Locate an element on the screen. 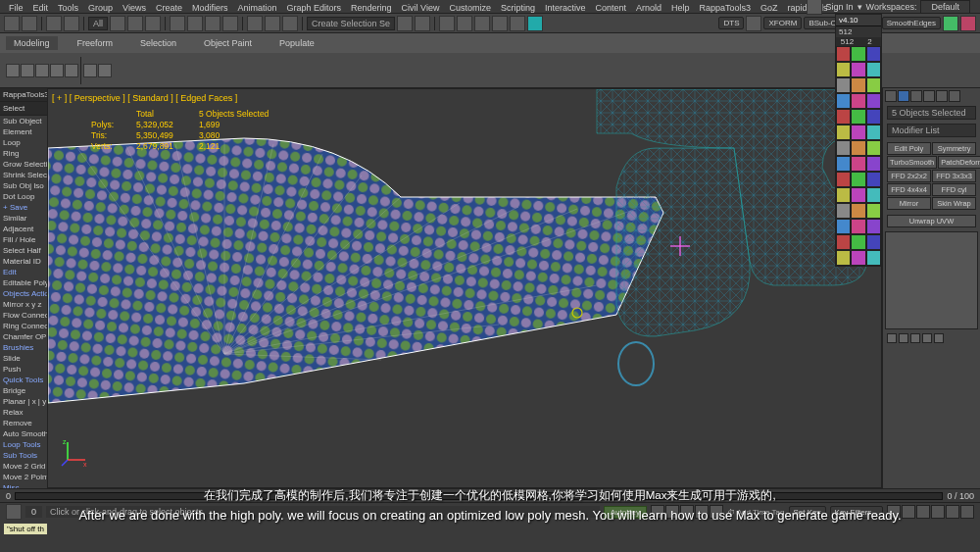  material-editor-icon is located at coordinates (482, 24).